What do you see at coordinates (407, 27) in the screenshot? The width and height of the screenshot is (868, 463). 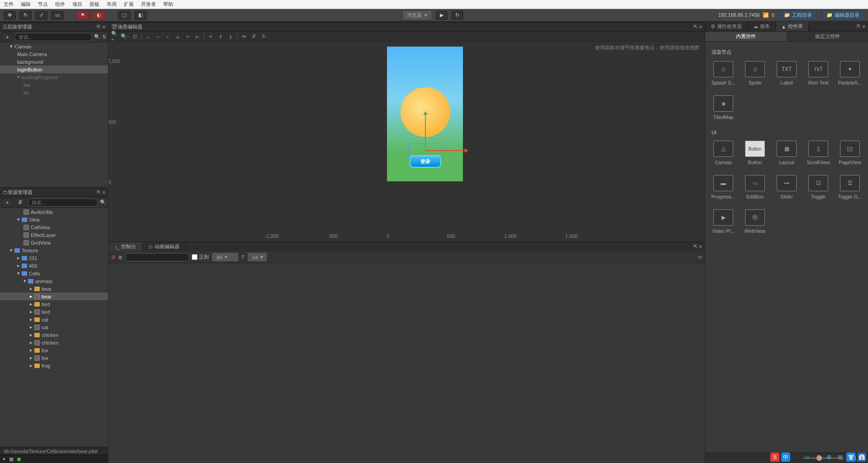 I see `scene-panel-header: 🎬 场景编辑器 ⇱≡` at bounding box center [407, 27].